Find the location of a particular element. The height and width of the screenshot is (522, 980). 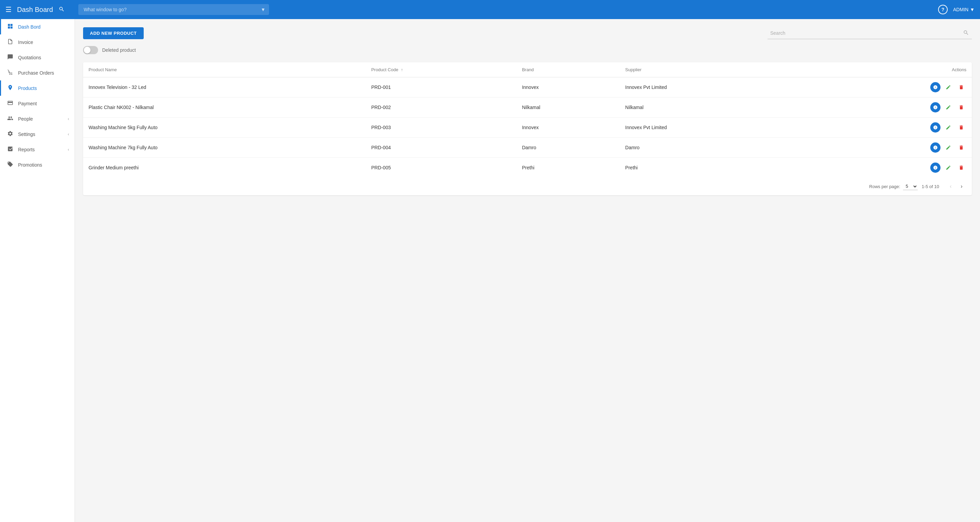

sidebar-label-promotions: Promotions is located at coordinates (30, 165).